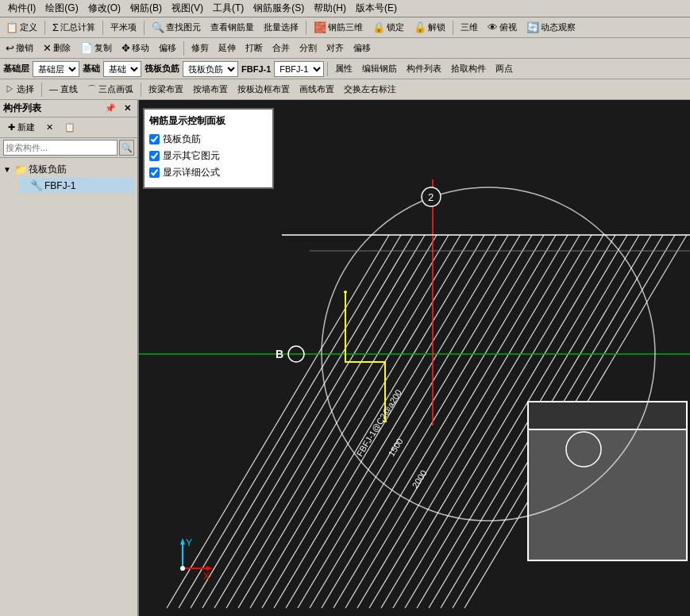 Image resolution: width=690 pixels, height=616 pixels. Describe the element at coordinates (335, 48) in the screenshot. I see `align-button: 对齐` at that location.